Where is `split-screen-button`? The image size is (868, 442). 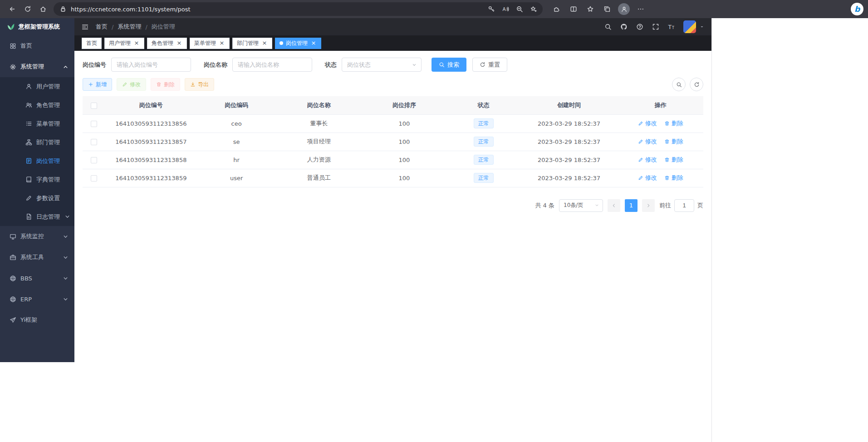 split-screen-button is located at coordinates (574, 9).